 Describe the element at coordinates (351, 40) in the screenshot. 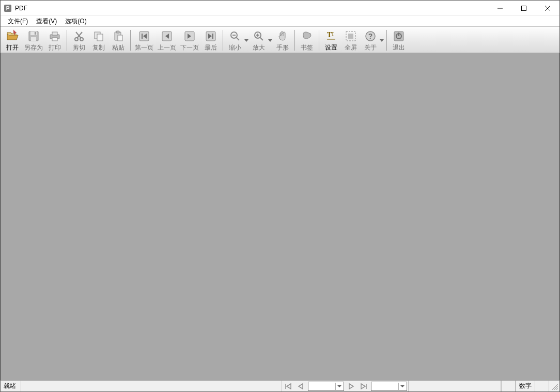

I see `fullscreen-button: 全屏` at that location.